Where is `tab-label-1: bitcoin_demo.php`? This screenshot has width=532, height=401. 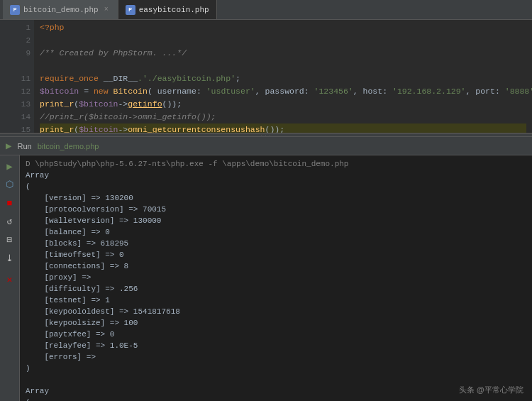
tab-label-1: bitcoin_demo.php is located at coordinates (61, 10).